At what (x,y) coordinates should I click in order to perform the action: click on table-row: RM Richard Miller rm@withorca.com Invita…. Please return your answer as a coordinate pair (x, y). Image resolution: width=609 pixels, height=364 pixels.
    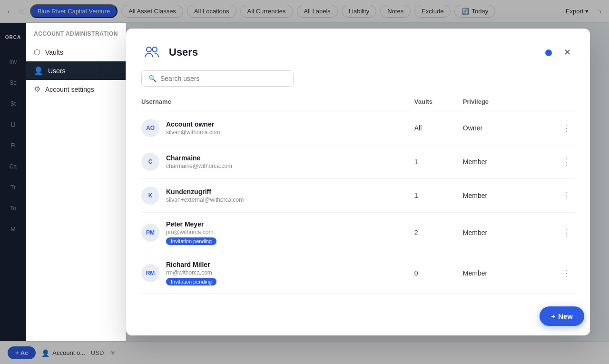
    Looking at the image, I should click on (358, 273).